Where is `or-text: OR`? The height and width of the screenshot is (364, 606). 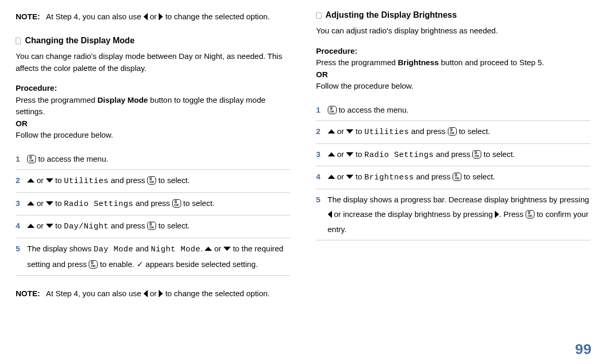 or-text: OR is located at coordinates (323, 74).